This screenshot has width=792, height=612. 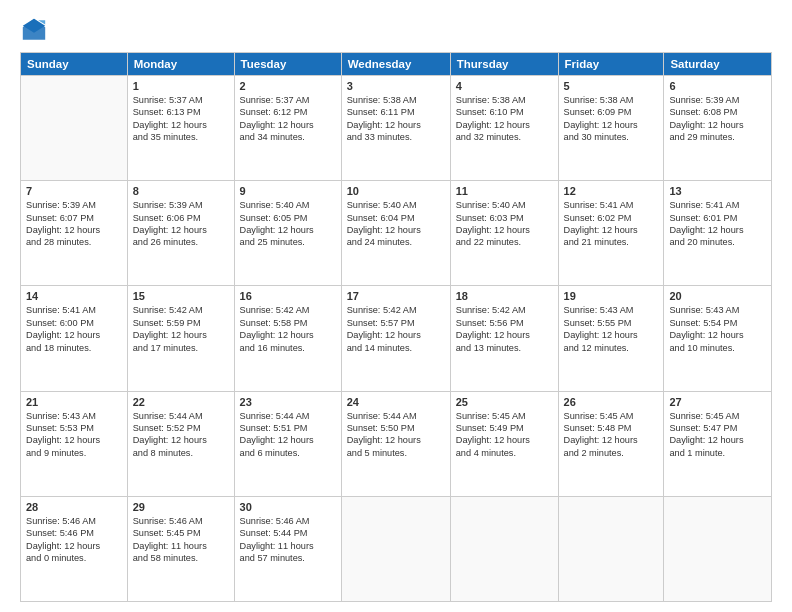 What do you see at coordinates (288, 64) in the screenshot?
I see `col-header-tuesday: Tuesday` at bounding box center [288, 64].